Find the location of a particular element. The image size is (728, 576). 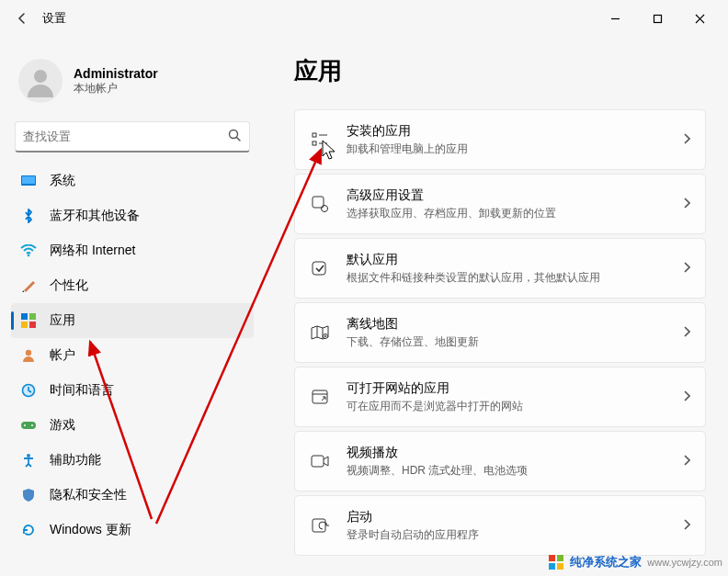

nav-item-brush: 个性化 is located at coordinates (132, 286).